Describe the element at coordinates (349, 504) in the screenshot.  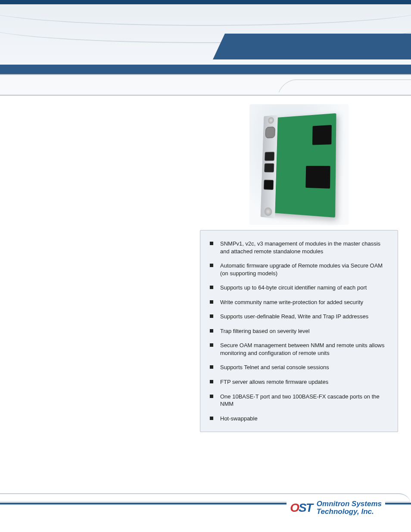
I see `logo-line1: Omnitron Systems` at that location.